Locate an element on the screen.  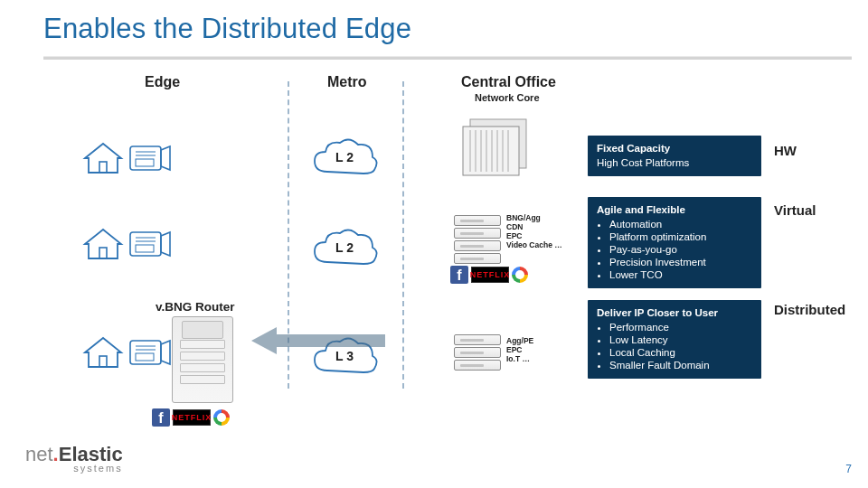
callout-hw: Fixed Capacity High Cost Platforms is located at coordinates (675, 155).